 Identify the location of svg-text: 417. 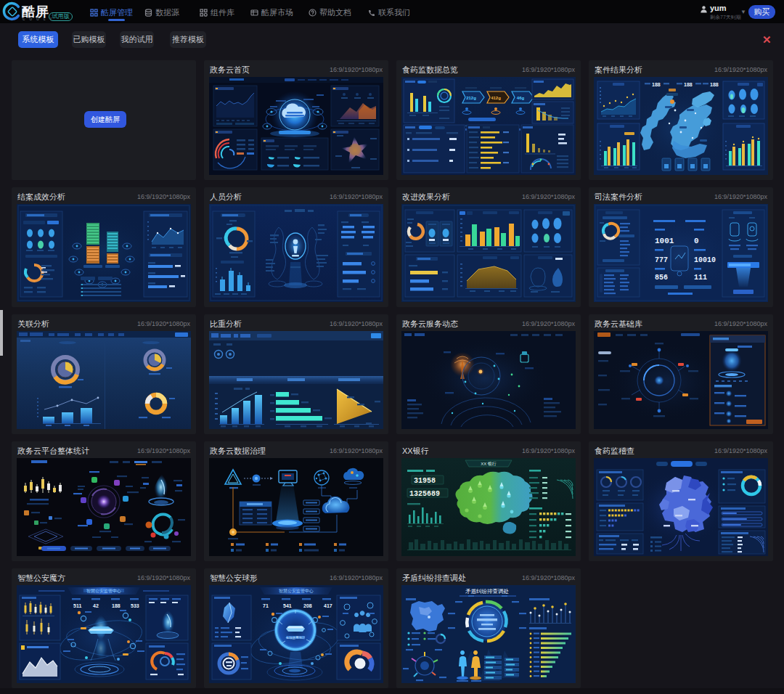
(328, 605).